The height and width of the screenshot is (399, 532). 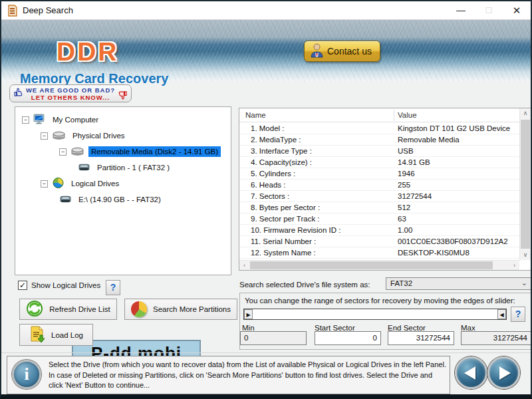 What do you see at coordinates (379, 207) in the screenshot?
I see `table-row: 8. Bytes per Sector :512` at bounding box center [379, 207].